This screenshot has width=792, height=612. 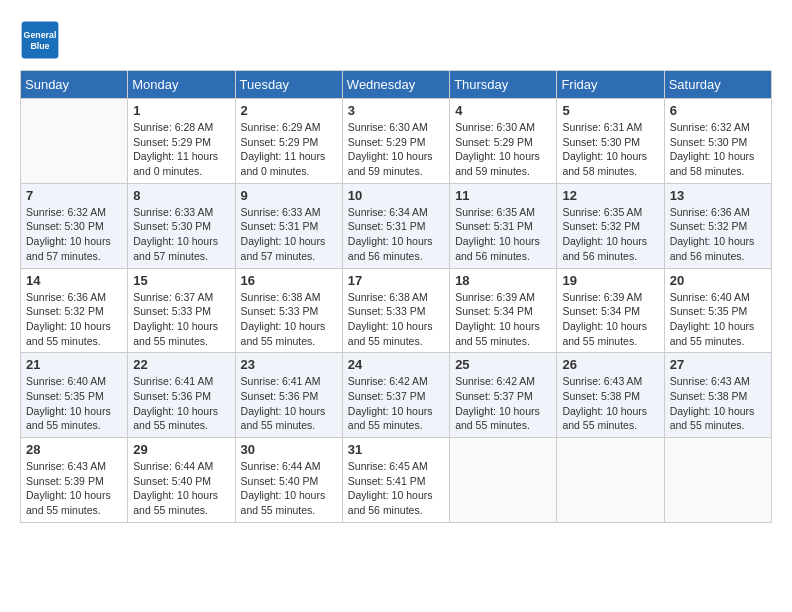 What do you see at coordinates (610, 226) in the screenshot?
I see `calendar-cell: 12Sunrise: 6:35 AMSunset: 5:32 PMDayligh…` at bounding box center [610, 226].